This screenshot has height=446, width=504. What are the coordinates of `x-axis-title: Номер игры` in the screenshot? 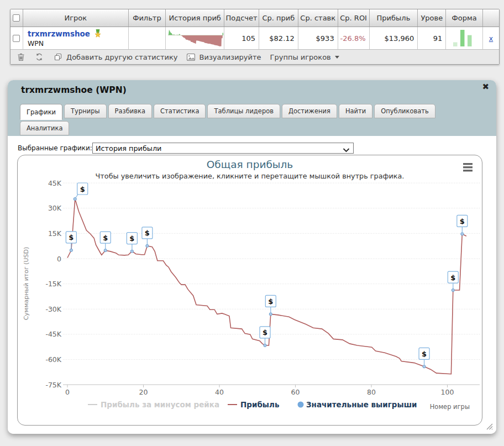 It's located at (450, 407).